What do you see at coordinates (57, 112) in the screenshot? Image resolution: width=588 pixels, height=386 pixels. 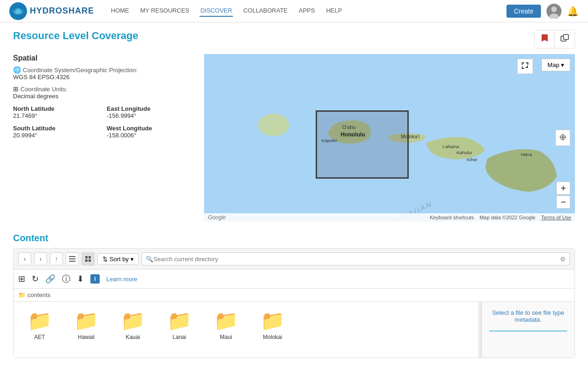 I see `north-lat: North Latitude 21.7469°` at bounding box center [57, 112].